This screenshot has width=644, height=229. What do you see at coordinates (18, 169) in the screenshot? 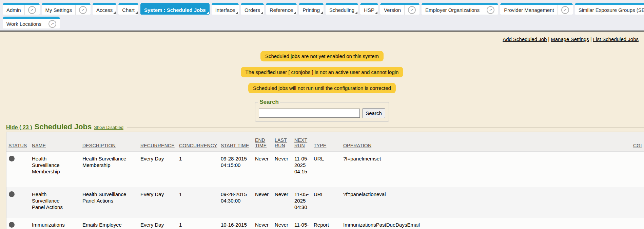
I see `cell-status` at bounding box center [18, 169].